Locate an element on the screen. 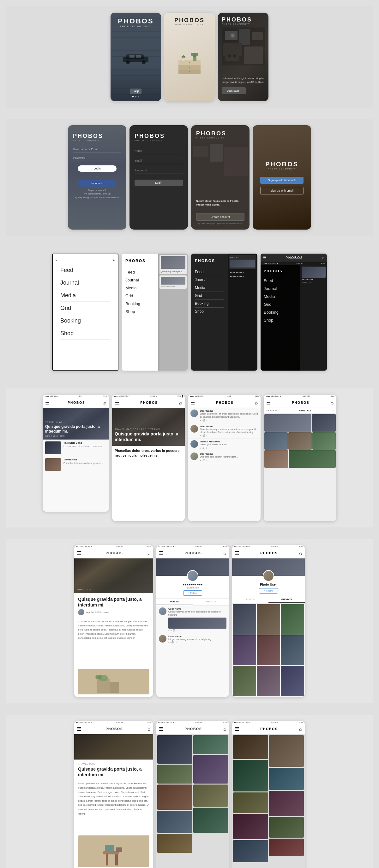 This screenshot has width=379, height=868. search-icon-p2: ⌕ is located at coordinates (301, 553).